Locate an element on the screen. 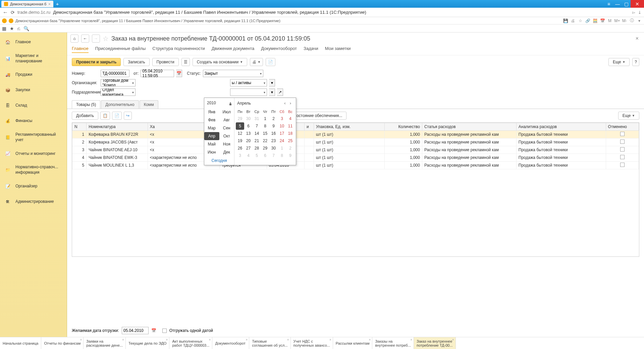  reload-button: ⟳ is located at coordinates (13, 12).